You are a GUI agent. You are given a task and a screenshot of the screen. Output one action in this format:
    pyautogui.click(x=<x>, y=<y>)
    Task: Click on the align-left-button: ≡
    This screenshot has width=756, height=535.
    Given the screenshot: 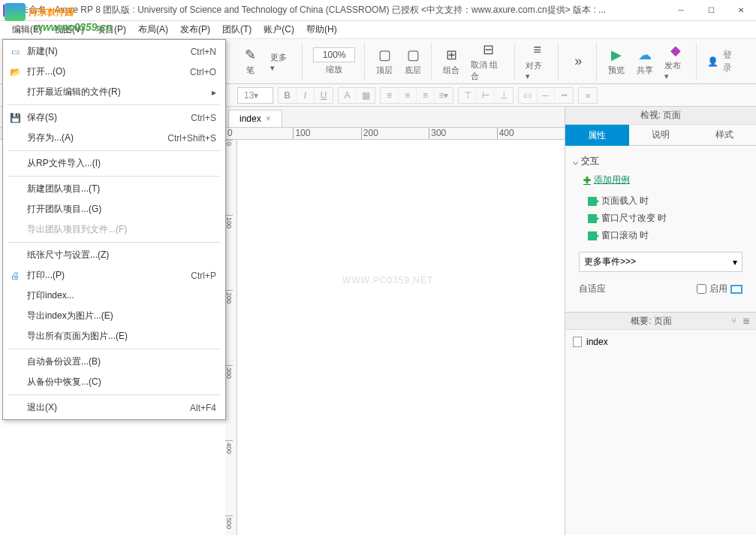 What is the action you would take?
    pyautogui.click(x=390, y=95)
    